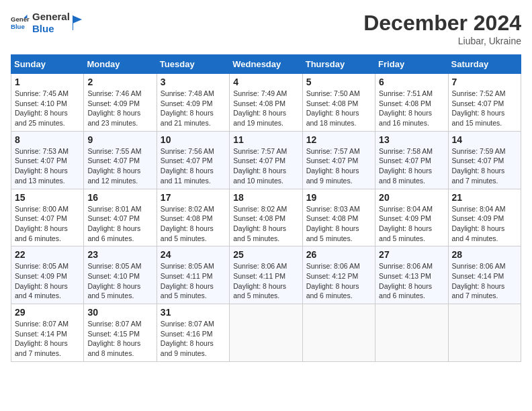  Describe the element at coordinates (193, 197) in the screenshot. I see `day-number: 17` at that location.